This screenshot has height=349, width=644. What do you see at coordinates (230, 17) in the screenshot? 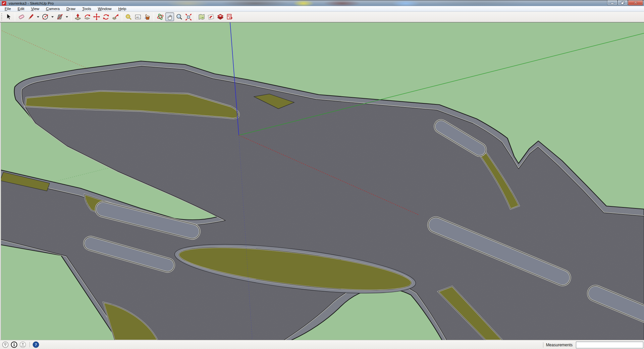
I see `send-to-layout-icon` at bounding box center [230, 17].